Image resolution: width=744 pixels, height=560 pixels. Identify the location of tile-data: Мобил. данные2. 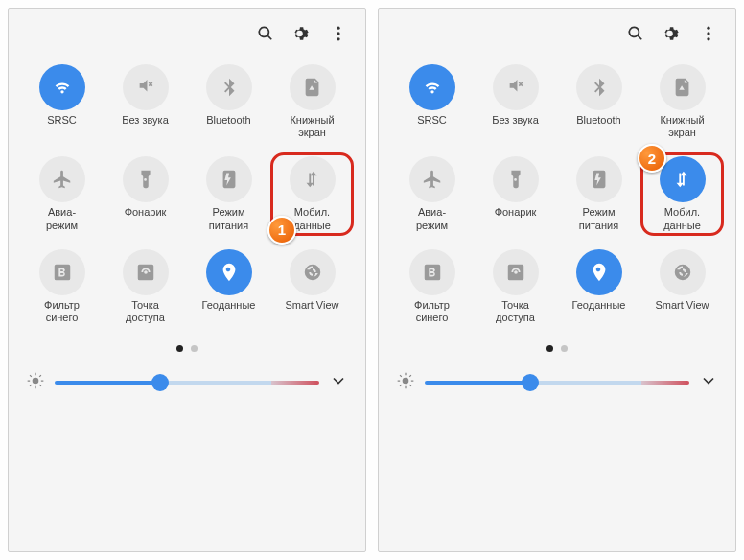
(683, 194).